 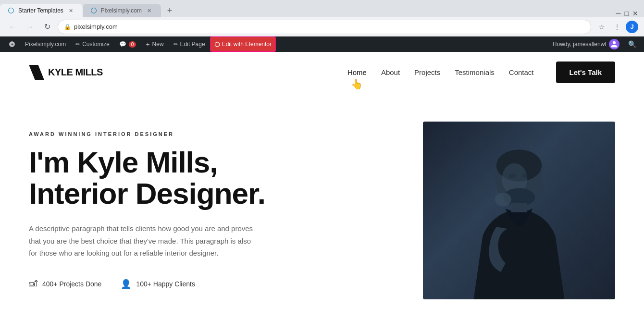 What do you see at coordinates (635, 13) in the screenshot?
I see `close-window-button: ✕` at bounding box center [635, 13].